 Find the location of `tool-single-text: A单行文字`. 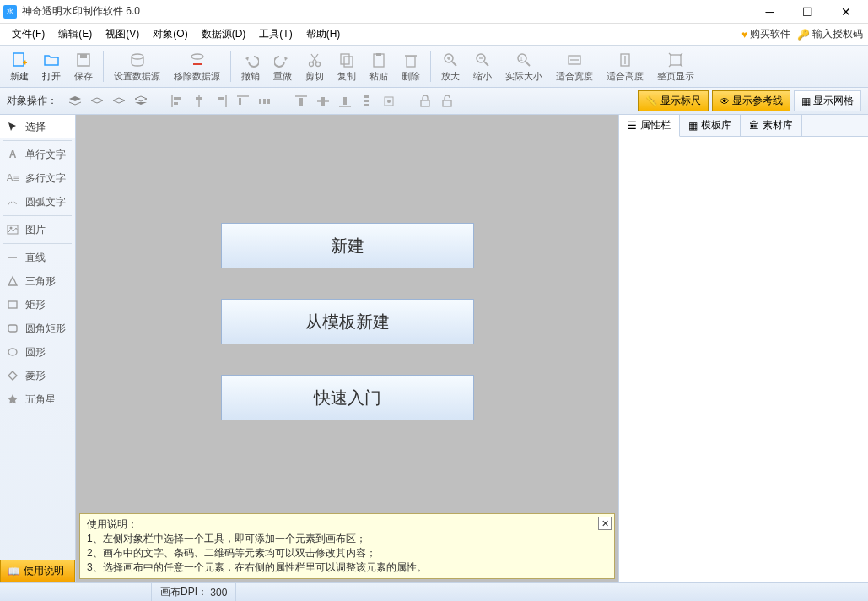

tool-single-text: A单行文字 is located at coordinates (37, 154).